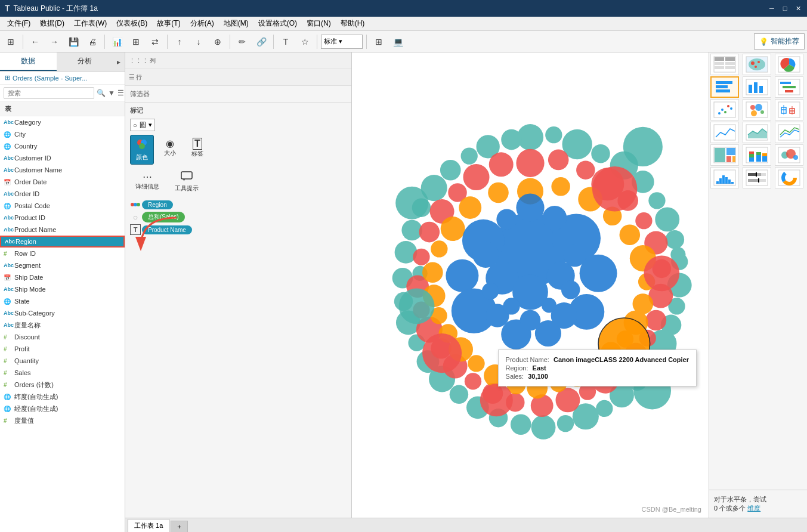 Image resolution: width=807 pixels, height=532 pixels. Describe the element at coordinates (11, 42) in the screenshot. I see `toolbar-home: ⊞` at that location.